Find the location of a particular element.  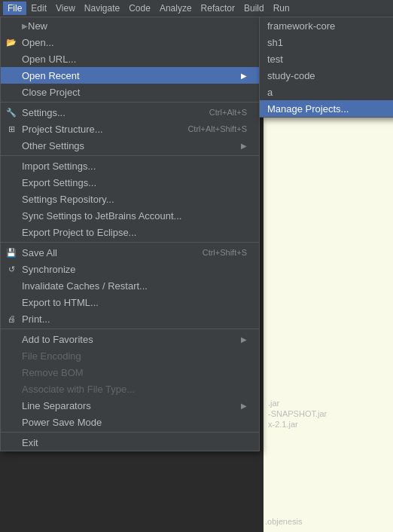

menu-bar-analyze: Analyze is located at coordinates (176, 8).